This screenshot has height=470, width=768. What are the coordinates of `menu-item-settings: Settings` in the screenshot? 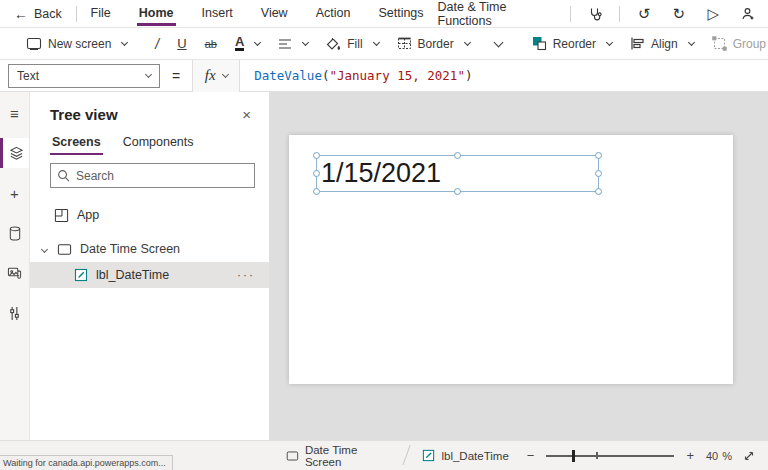 It's located at (400, 14).